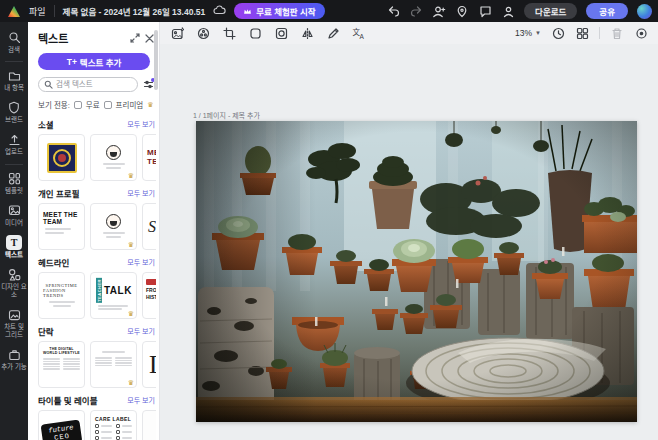 Image resolution: width=658 pixels, height=440 pixels. What do you see at coordinates (14, 144) in the screenshot?
I see `sidebar-item-uploads: 업로드` at bounding box center [14, 144].